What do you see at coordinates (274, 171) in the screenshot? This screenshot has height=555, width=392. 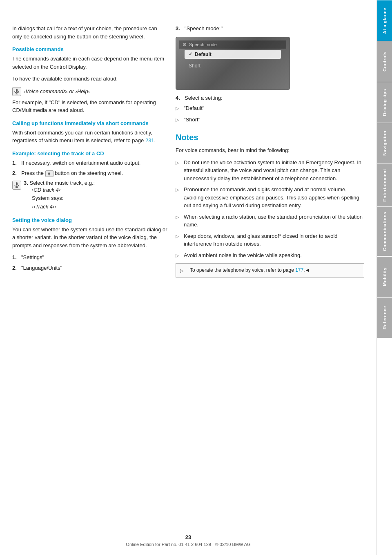 I see `note-item-1-text: Do not use the voice activation system t…` at bounding box center [274, 171].